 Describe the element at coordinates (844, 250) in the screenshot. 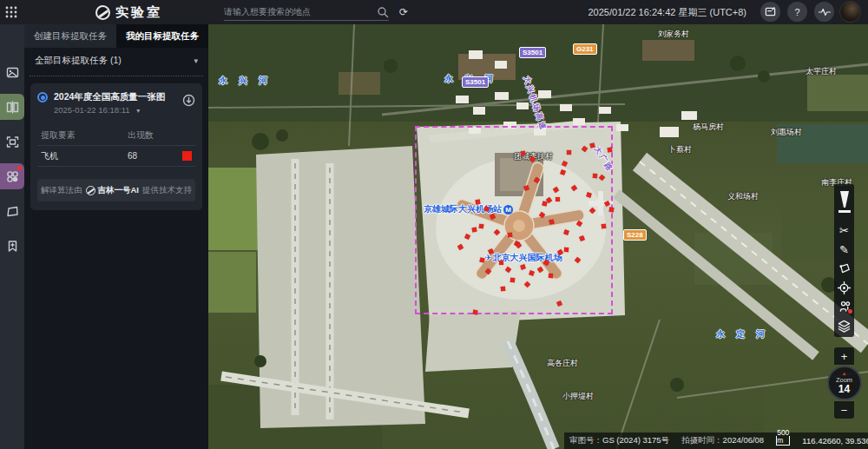

I see `pencil-icon: ✎` at that location.